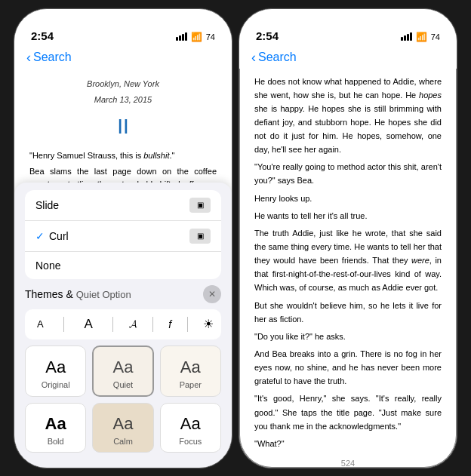 Image resolution: width=471 pixels, height=476 pixels. What do you see at coordinates (348, 454) in the screenshot?
I see `right-para-11: "My thesis. Remember? I wanted to do it …` at bounding box center [348, 454].